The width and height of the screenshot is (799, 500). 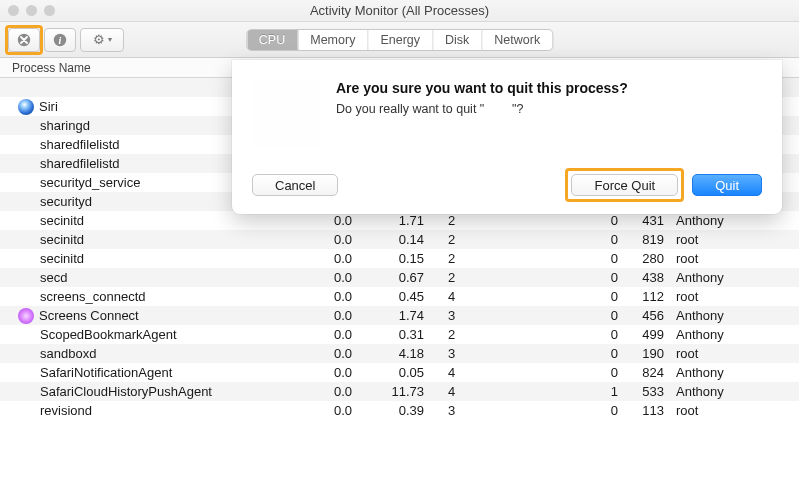 What do you see at coordinates (32, 10) in the screenshot?
I see `window-controls` at bounding box center [32, 10].